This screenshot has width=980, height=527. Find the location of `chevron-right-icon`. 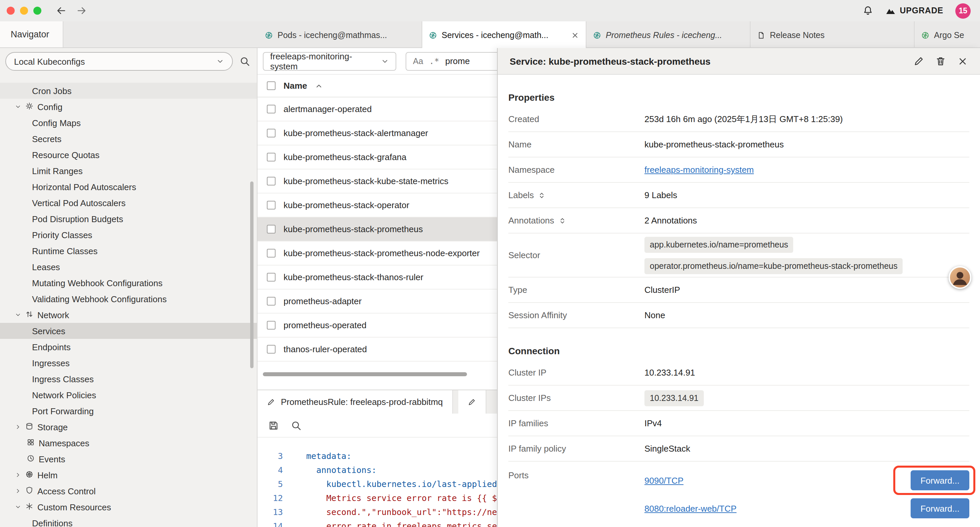

chevron-right-icon is located at coordinates (18, 427).